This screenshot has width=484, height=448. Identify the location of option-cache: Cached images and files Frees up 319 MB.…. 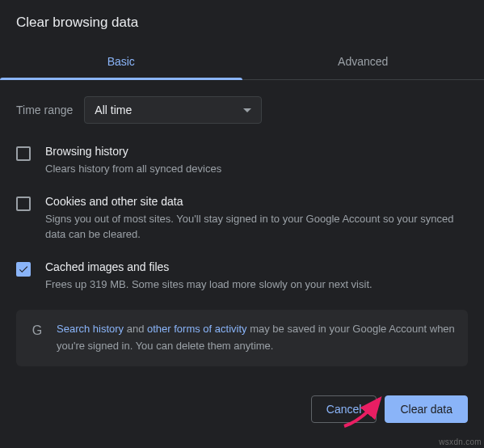
(242, 277).